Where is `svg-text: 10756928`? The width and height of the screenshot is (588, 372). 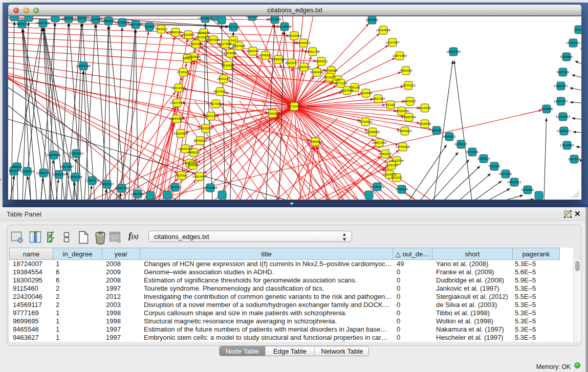 svg-text: 10756928 is located at coordinates (403, 147).